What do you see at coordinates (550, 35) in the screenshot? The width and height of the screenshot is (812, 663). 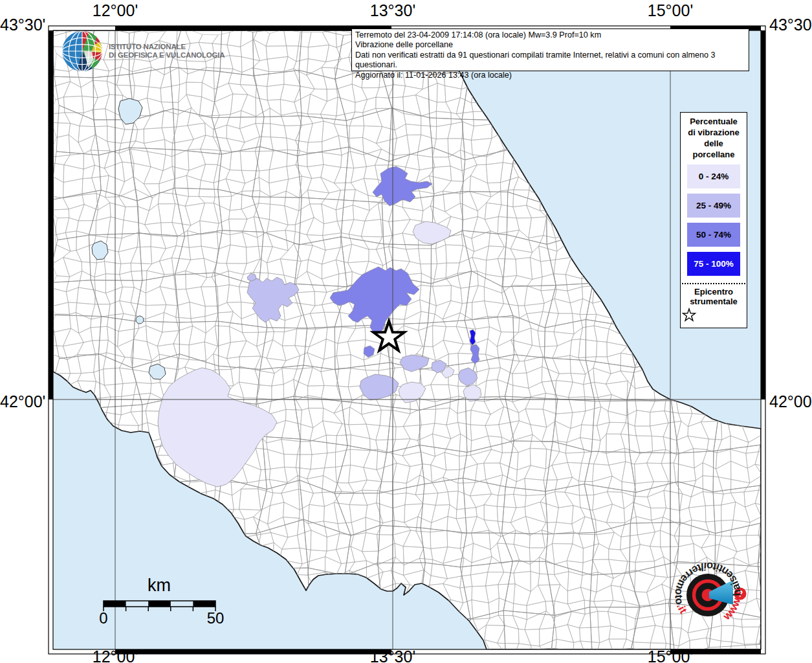 I see `event-info-line-1: Terremoto del 23-04-2009 17:14:08 (ora l…` at bounding box center [550, 35].